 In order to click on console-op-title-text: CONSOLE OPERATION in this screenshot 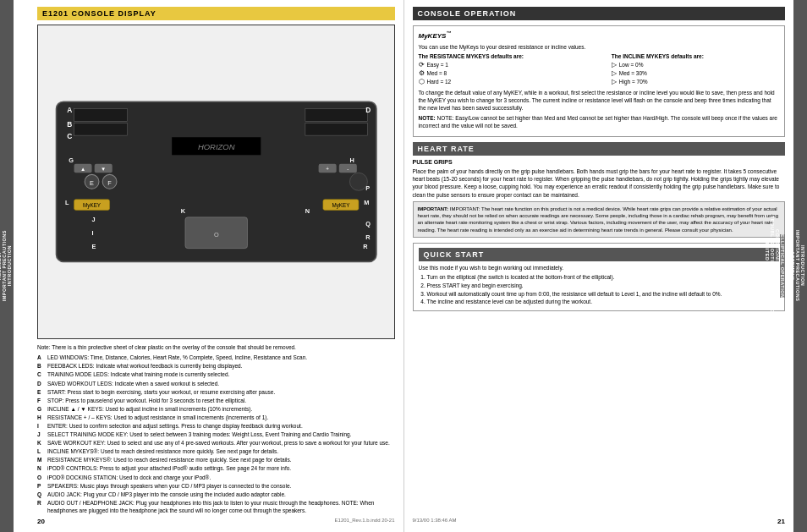, I will do `click(467, 14)`.